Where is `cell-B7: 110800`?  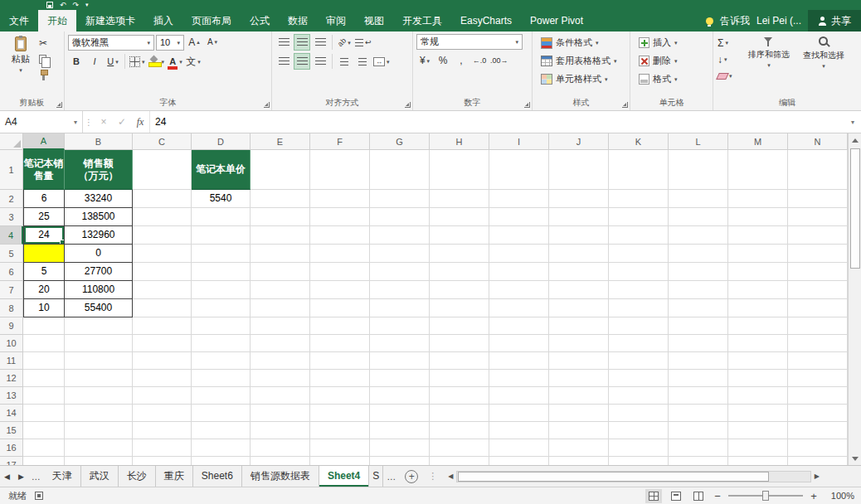 cell-B7: 110800 is located at coordinates (99, 290).